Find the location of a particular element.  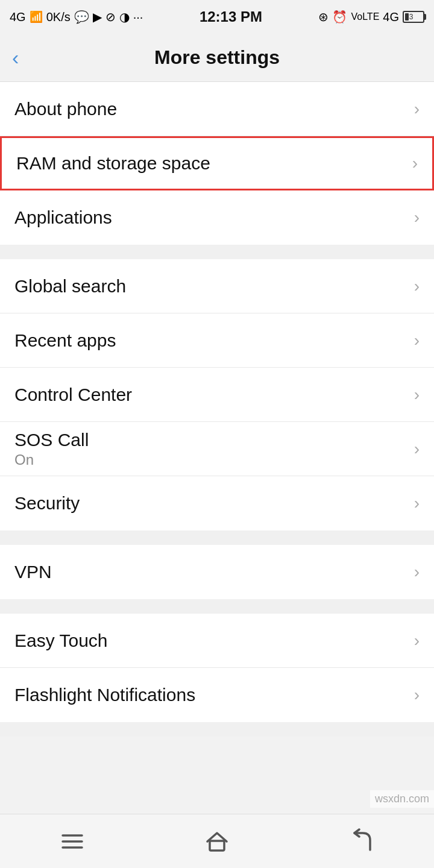

status-time: 12:13 PM is located at coordinates (231, 17).